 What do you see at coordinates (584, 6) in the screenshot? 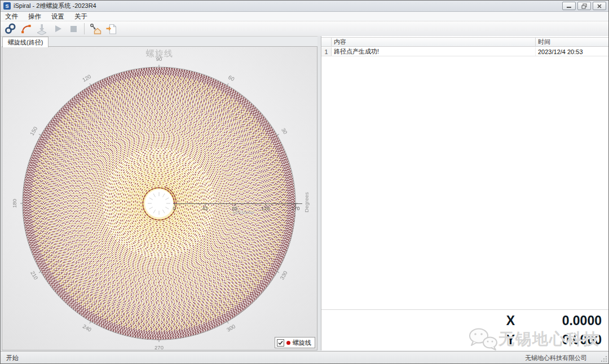
I see `restore-button` at bounding box center [584, 6].